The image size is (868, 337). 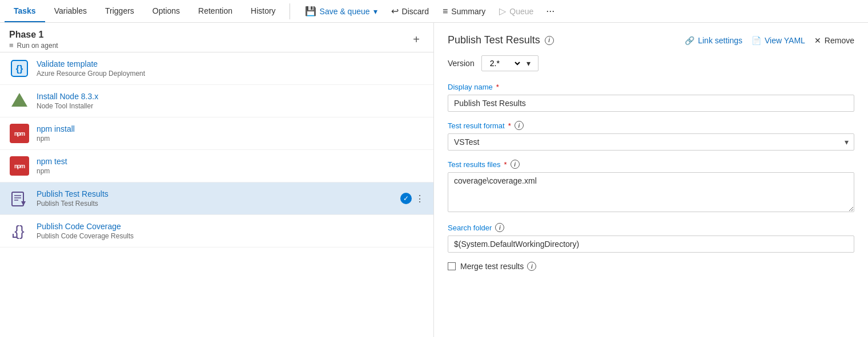 I want to click on tab-variables: Variables, so click(x=71, y=11).